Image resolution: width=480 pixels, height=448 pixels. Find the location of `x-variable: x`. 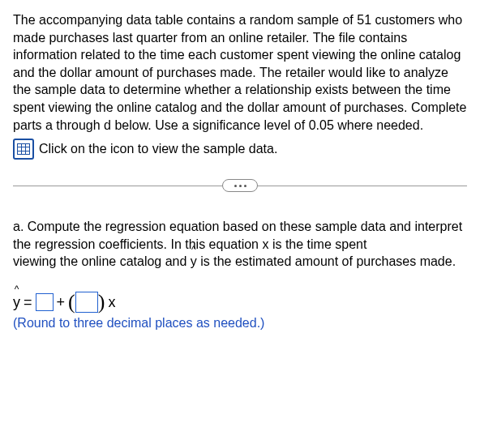

x-variable: x is located at coordinates (112, 302).